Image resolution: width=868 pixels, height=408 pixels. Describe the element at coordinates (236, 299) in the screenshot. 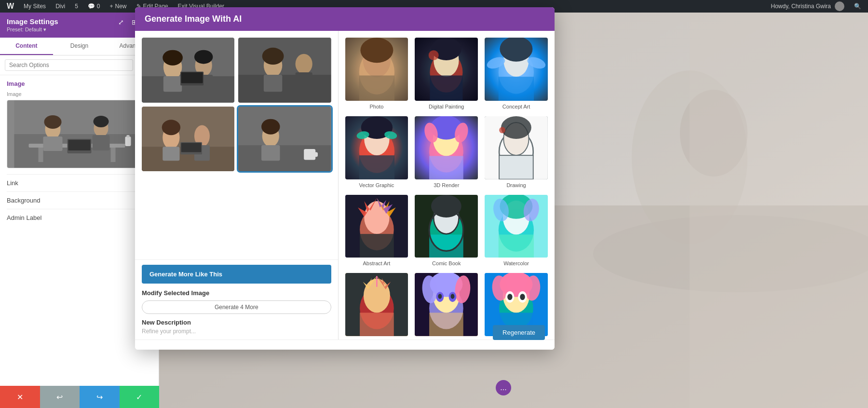

I see `modal-controls-area: Generate More Like This Modify Selected …` at that location.